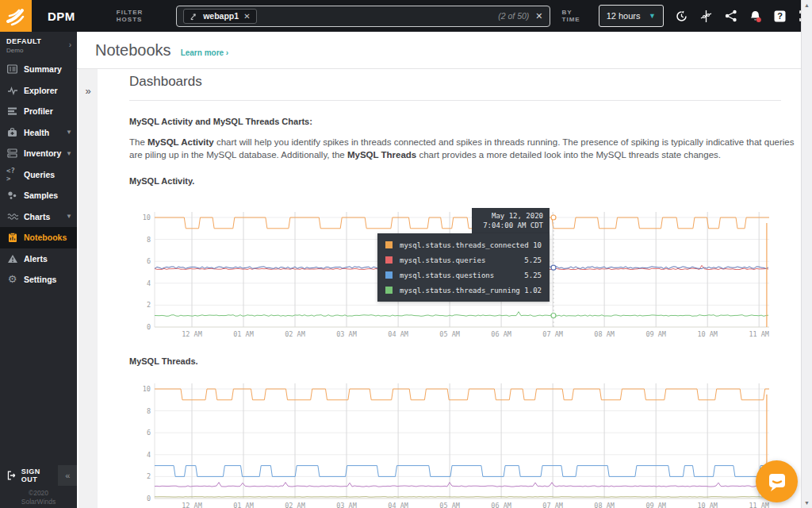 Image resolution: width=812 pixels, height=508 pixels. I want to click on environment-switcher: DEFAULT Demo ›, so click(38, 45).